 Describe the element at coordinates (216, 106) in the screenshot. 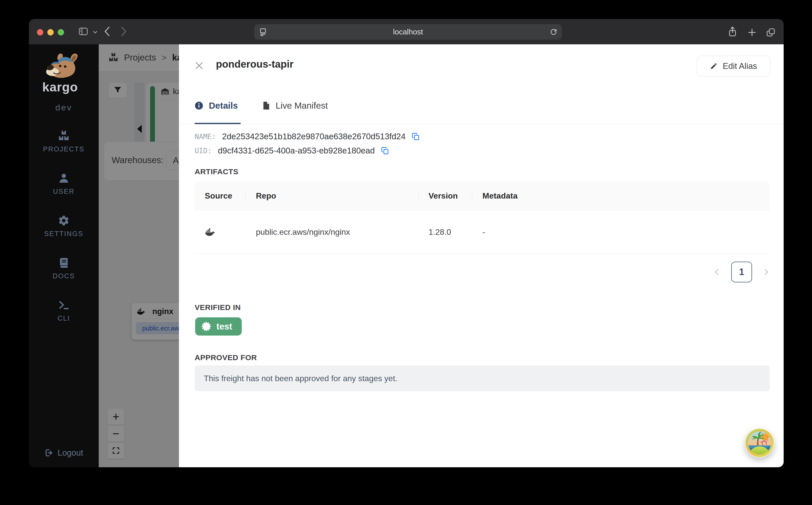

I see `tab-details: Details` at that location.